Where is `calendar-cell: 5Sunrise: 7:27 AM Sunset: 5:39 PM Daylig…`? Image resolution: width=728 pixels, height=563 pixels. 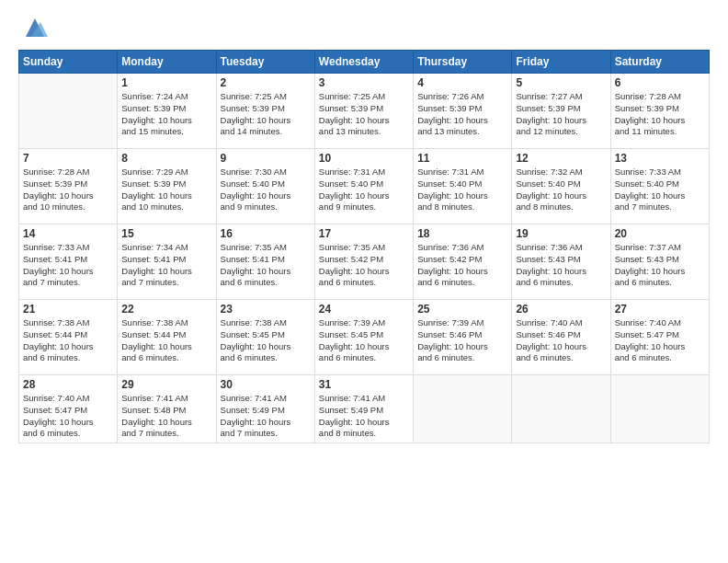 calendar-cell: 5Sunrise: 7:27 AM Sunset: 5:39 PM Daylig… is located at coordinates (561, 111).